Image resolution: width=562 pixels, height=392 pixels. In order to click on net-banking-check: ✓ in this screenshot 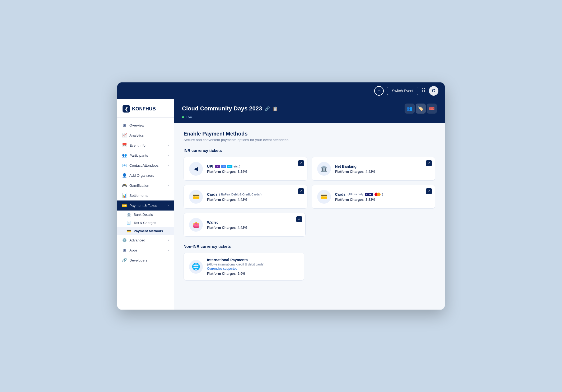, I will do `click(429, 163)`.